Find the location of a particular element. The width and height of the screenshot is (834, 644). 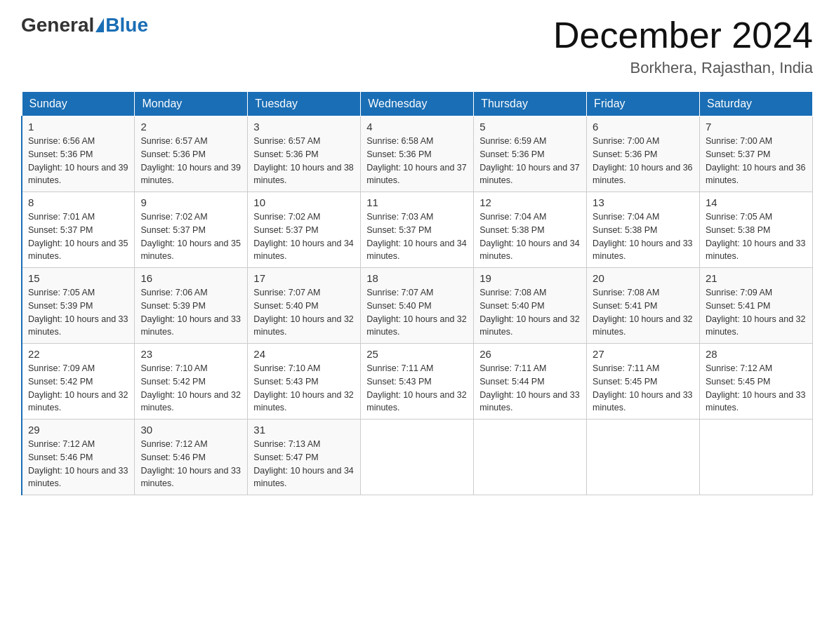

day-info: Sunrise: 7:08 AM Sunset: 5:40 PM Dayligh… is located at coordinates (530, 313).